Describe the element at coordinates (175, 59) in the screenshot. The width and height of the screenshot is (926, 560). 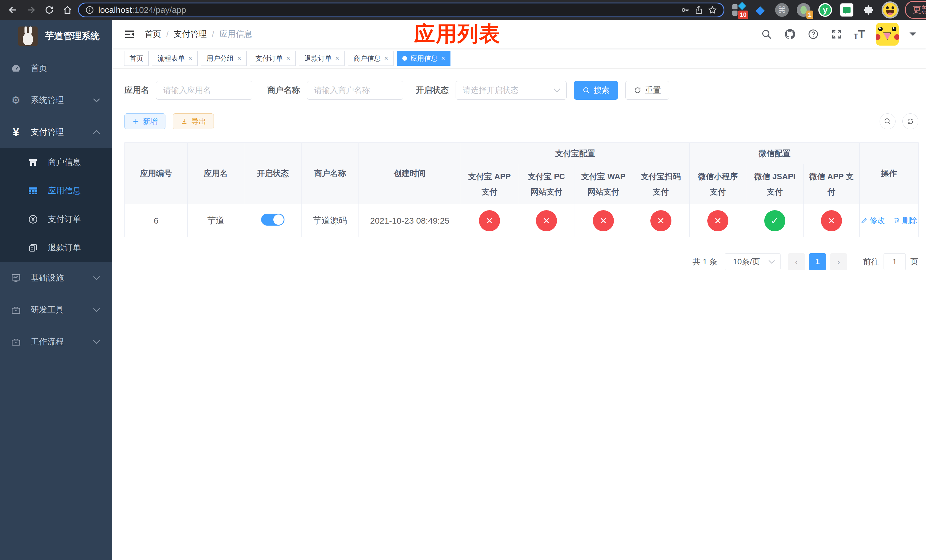
I see `tab-process-form: 流程表单×` at that location.